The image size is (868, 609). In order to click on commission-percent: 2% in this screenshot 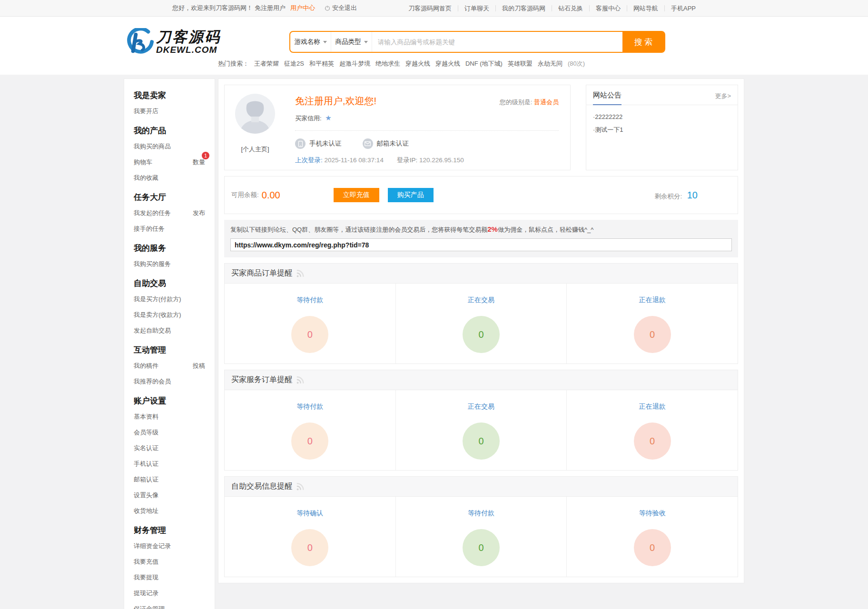, I will do `click(493, 229)`.